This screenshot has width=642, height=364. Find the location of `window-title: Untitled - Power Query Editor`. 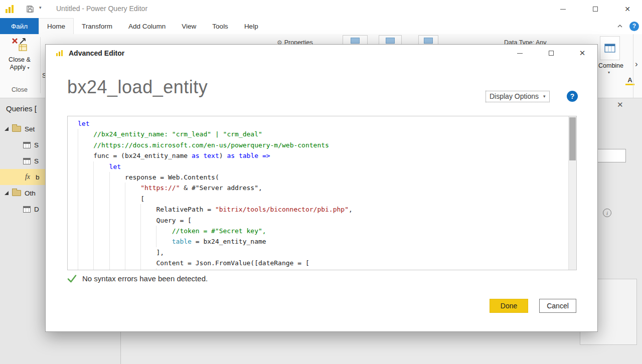

window-title: Untitled - Power Query Editor is located at coordinates (102, 9).